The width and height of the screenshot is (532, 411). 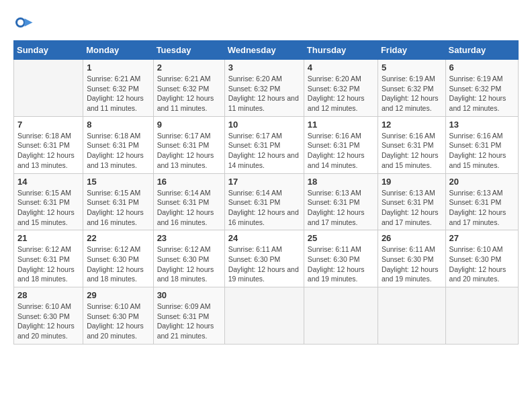 I want to click on calendar-cell: 2Sunrise: 6:21 AMSunset: 6:32 PMDaylight…, so click(x=189, y=89).